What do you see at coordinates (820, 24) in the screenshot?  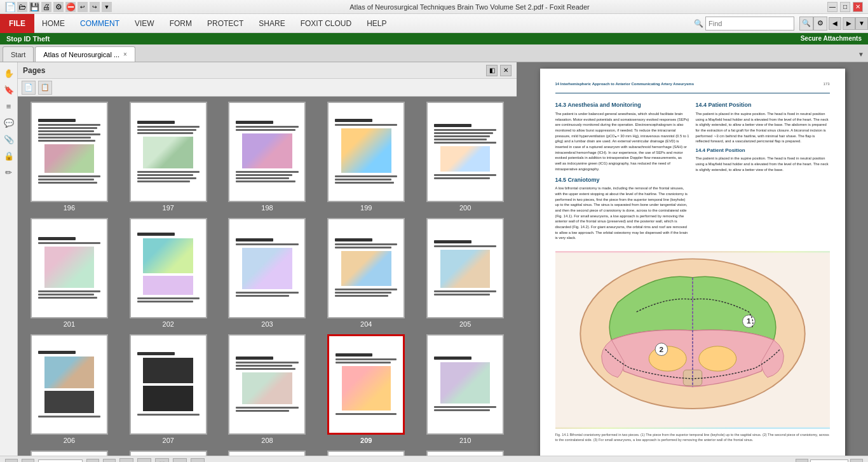 I see `search-gear-button: ⚙` at bounding box center [820, 24].